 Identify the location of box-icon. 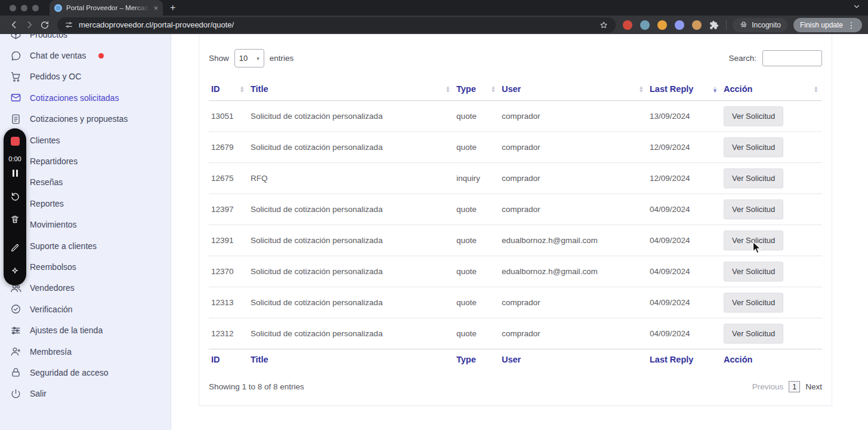
(16, 37).